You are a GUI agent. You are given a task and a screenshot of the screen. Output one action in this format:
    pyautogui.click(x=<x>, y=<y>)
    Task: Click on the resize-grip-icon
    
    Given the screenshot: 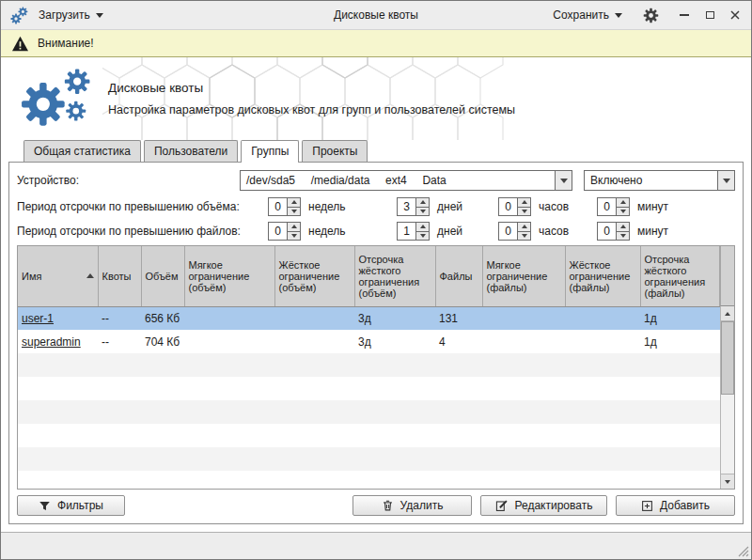 What is the action you would take?
    pyautogui.click(x=743, y=551)
    